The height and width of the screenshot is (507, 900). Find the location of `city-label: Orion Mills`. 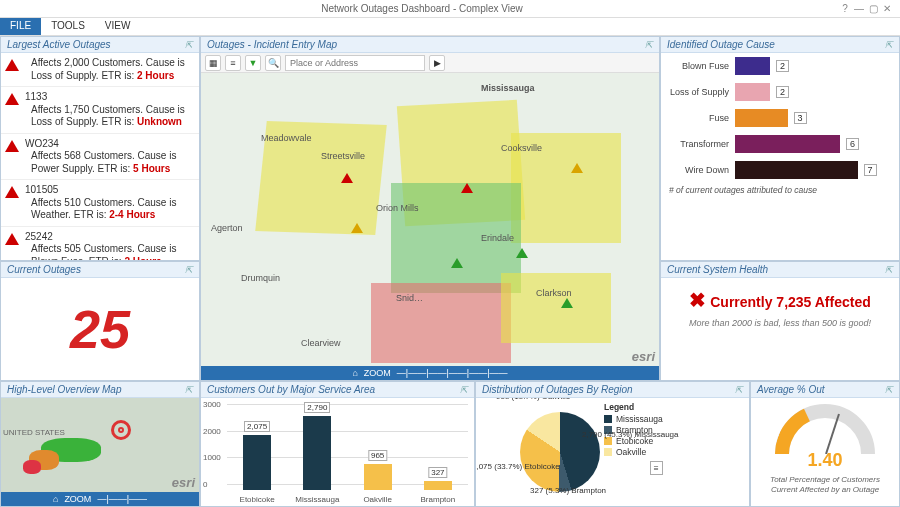

city-label: Orion Mills is located at coordinates (398, 208).